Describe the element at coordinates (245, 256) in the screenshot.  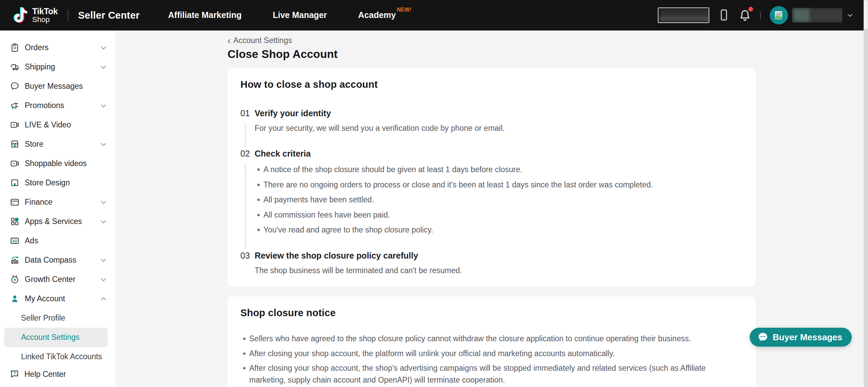
I see `step-number: 03` at that location.